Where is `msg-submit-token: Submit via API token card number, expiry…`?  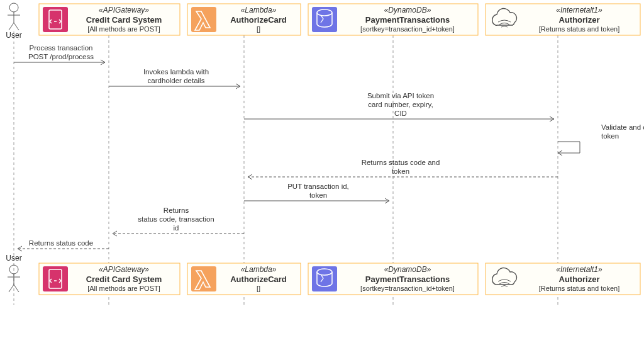 msg-submit-token: Submit via API token card number, expiry… is located at coordinates (399, 107).